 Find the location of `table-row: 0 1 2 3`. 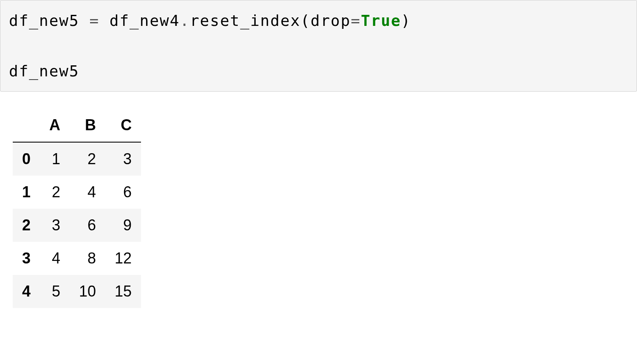

table-row: 0 1 2 3 is located at coordinates (77, 159).